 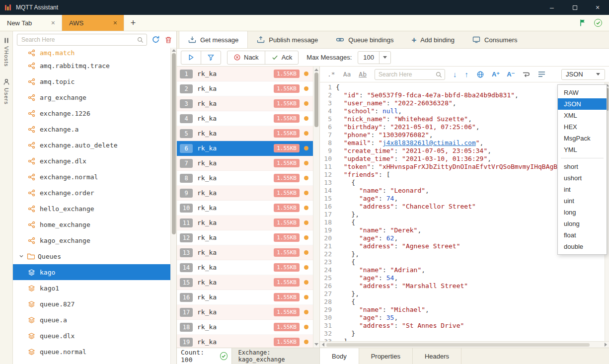 What do you see at coordinates (582, 246) in the screenshot?
I see `format-menu-item: double` at bounding box center [582, 246].